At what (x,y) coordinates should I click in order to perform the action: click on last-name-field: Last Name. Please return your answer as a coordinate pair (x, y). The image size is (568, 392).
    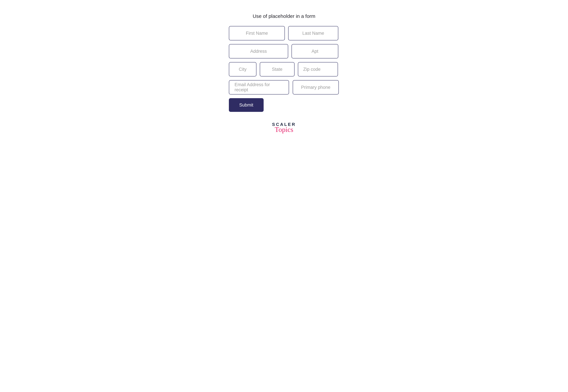
    Looking at the image, I should click on (313, 33).